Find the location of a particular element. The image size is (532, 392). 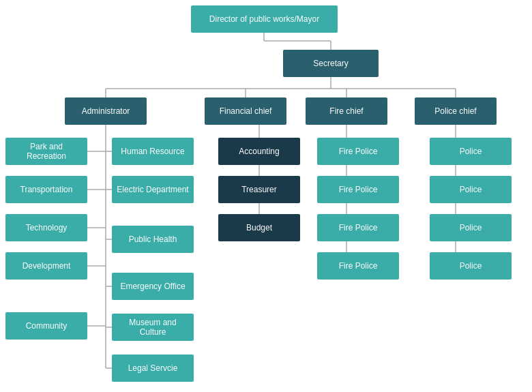

node-museum: Museum and Culture is located at coordinates (153, 327).